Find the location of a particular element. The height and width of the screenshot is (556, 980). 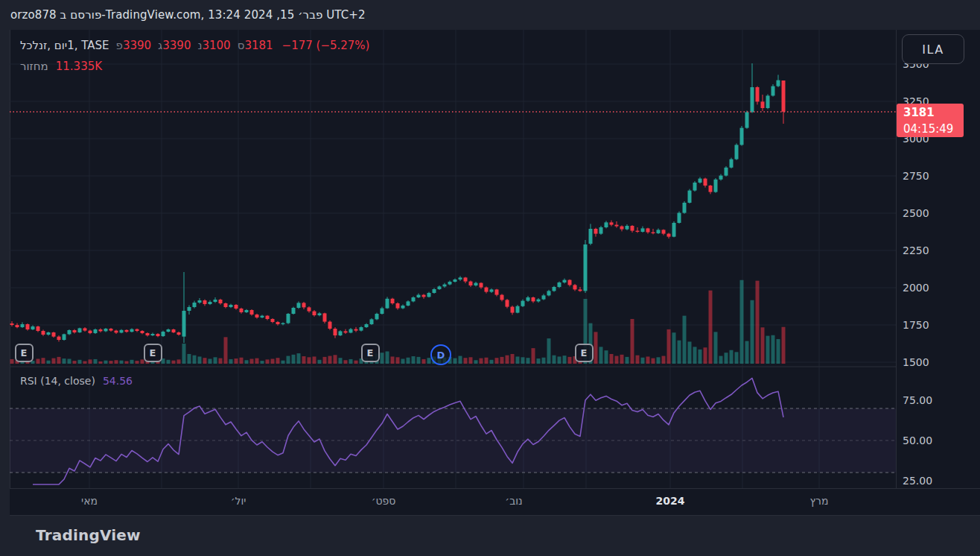

time-axis-label: מרץ is located at coordinates (819, 501).